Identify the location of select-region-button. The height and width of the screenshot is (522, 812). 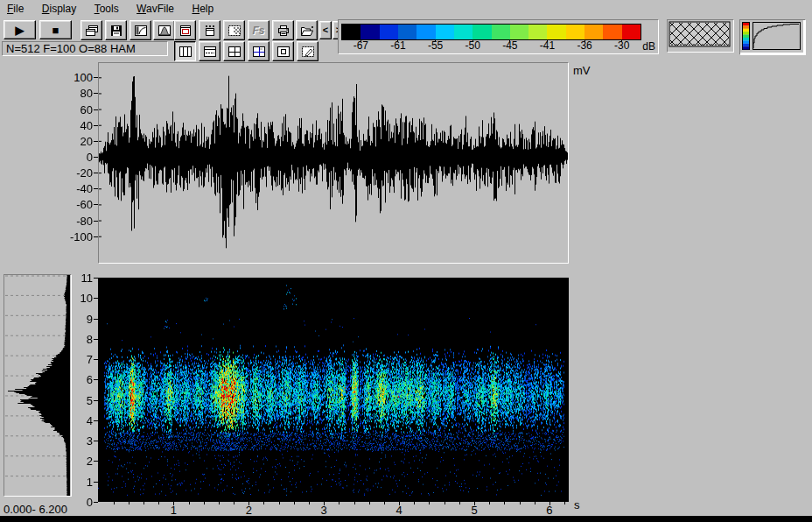
(234, 30).